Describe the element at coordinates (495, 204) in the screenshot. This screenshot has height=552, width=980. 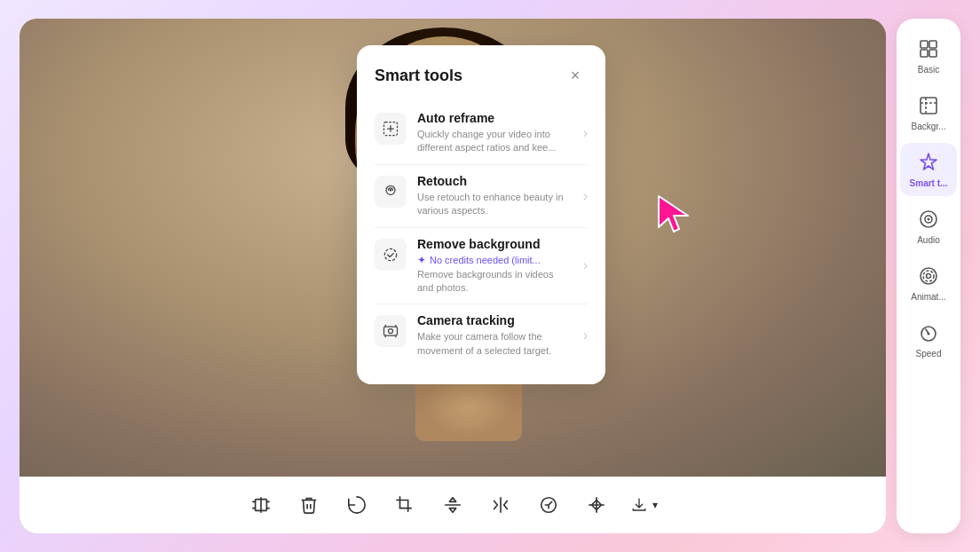
I see `retouch-desc: Use retouch to enhance beauty in various…` at that location.